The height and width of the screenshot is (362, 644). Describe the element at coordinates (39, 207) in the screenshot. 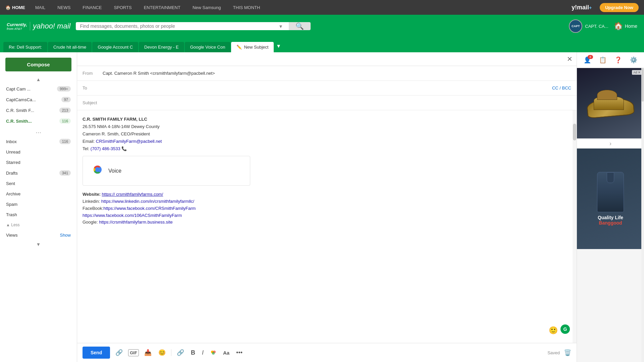

I see `sidebar: Compose ▲ Capt Cam ... 999+ CaptCamsCa..…` at that location.